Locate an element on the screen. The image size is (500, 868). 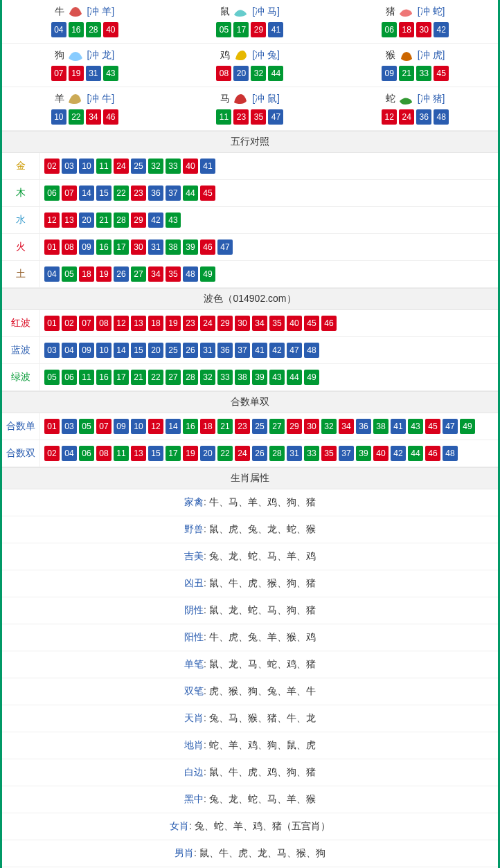
row-nums: 02031011242532334041 is located at coordinates (269, 166).